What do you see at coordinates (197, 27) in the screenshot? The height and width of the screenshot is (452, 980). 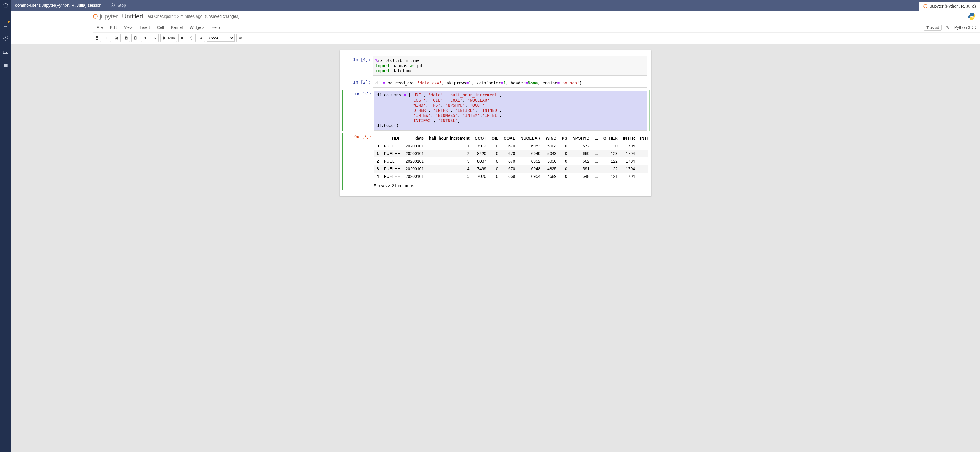 I see `menu-widgets: Widgets` at bounding box center [197, 27].